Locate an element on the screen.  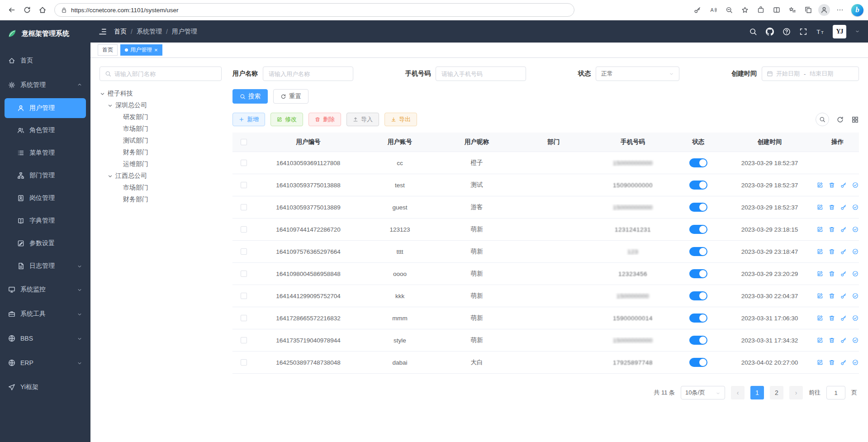
browser-refresh-icon is located at coordinates (27, 10).